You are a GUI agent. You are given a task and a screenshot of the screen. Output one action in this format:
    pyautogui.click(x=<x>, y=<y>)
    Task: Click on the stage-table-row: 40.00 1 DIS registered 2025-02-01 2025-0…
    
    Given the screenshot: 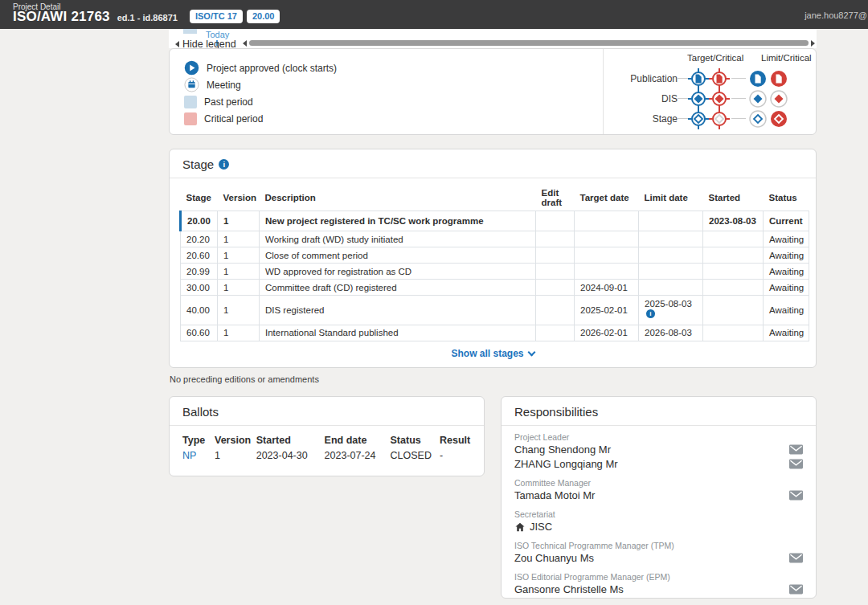 What is the action you would take?
    pyautogui.click(x=495, y=310)
    